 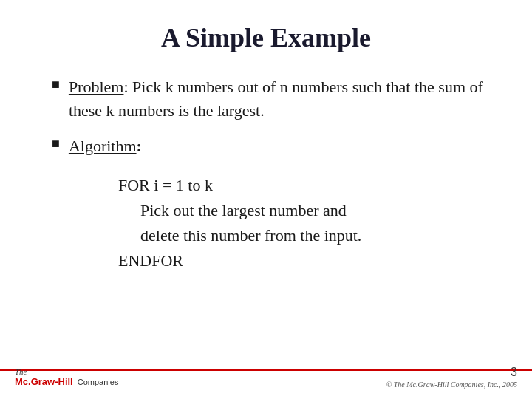 I want to click on footer: The Mc.Graw-Hill Companies 3 © The Mc.Gr…, so click(x=266, y=377).